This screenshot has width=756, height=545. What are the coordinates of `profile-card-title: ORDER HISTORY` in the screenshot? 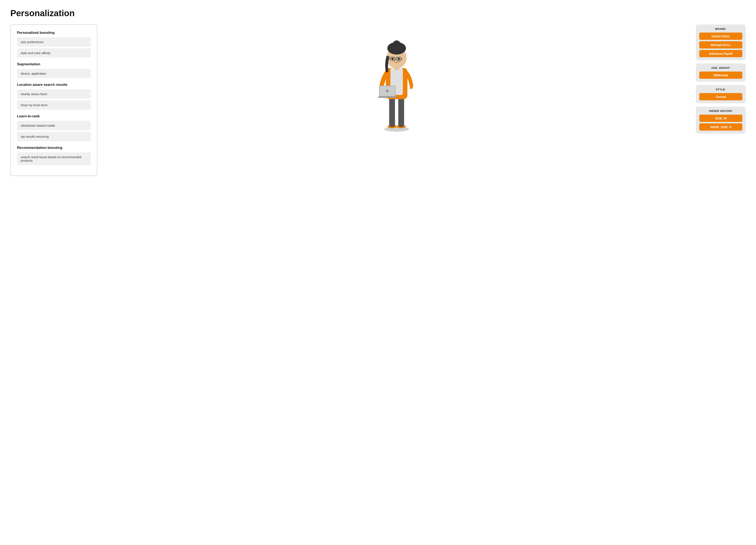 It's located at (721, 111).